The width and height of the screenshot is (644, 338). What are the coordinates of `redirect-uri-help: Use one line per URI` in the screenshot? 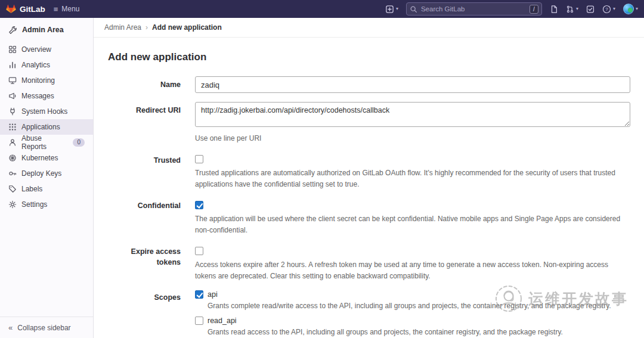 It's located at (413, 138).